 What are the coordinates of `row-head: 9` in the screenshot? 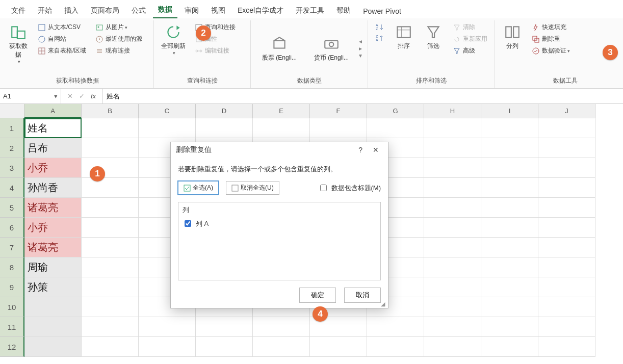 It's located at (12, 288).